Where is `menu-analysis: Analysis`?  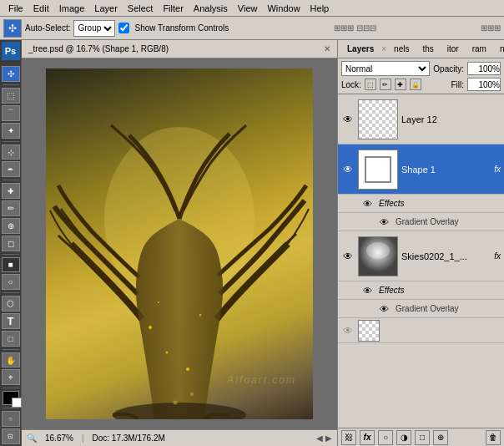
menu-analysis: Analysis is located at coordinates (210, 8).